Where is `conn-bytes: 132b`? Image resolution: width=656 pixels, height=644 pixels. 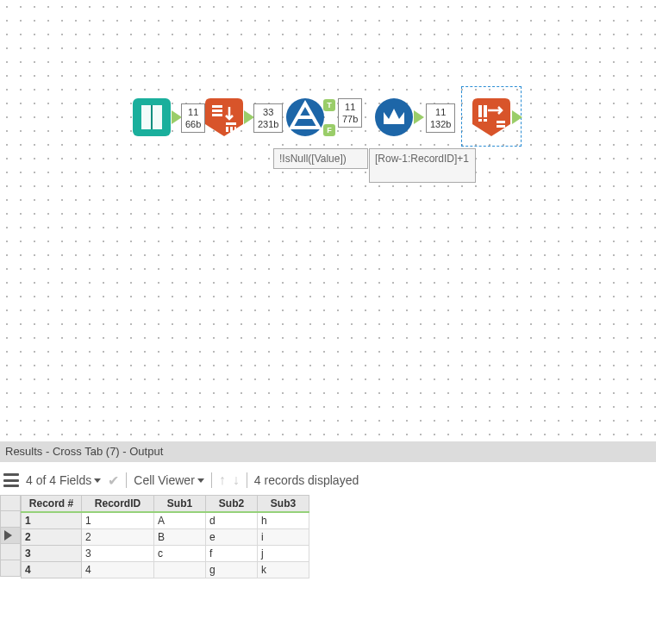
conn-bytes: 132b is located at coordinates (440, 124).